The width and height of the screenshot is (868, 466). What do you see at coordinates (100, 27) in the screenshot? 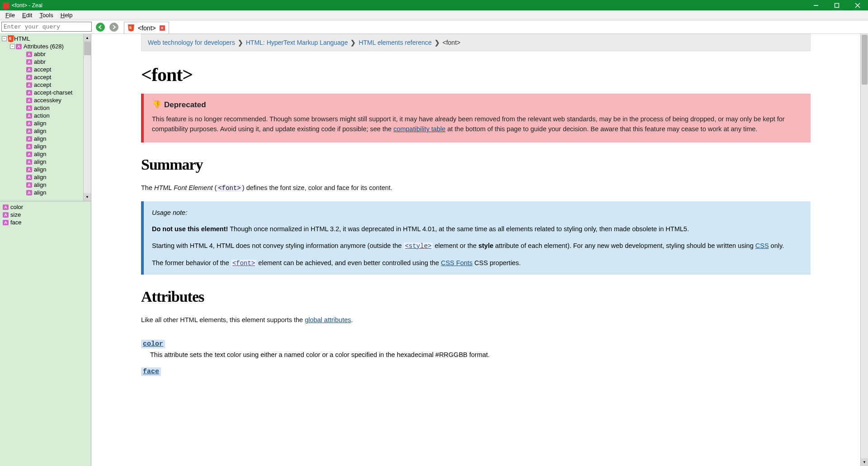
I see `nav-back-button` at bounding box center [100, 27].